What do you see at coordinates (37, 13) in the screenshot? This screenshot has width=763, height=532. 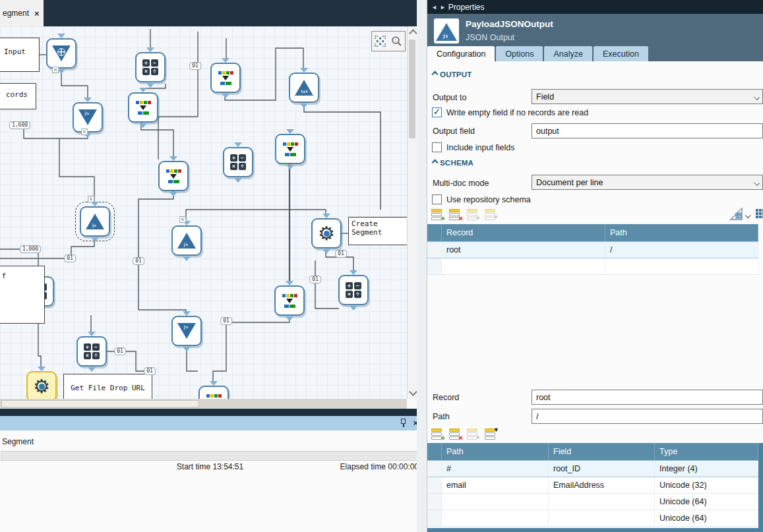 I see `tab-close-icon: ×` at bounding box center [37, 13].